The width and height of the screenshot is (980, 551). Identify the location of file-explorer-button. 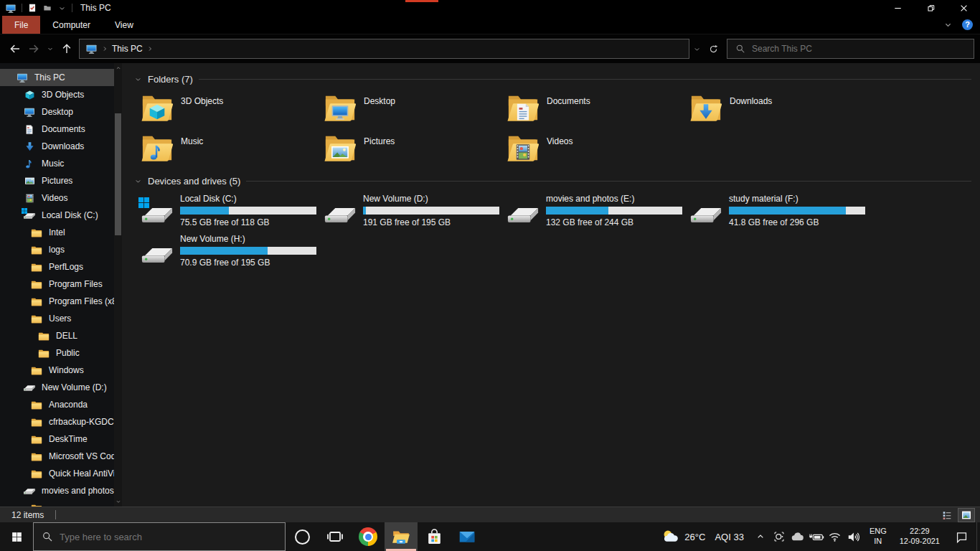
(401, 537).